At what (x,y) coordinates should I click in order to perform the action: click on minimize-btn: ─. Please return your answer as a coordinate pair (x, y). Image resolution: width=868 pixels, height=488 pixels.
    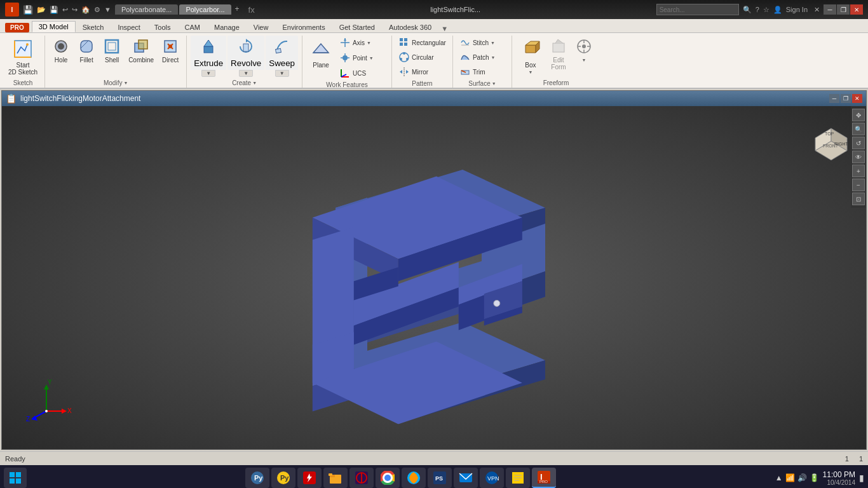
    Looking at the image, I should click on (830, 10).